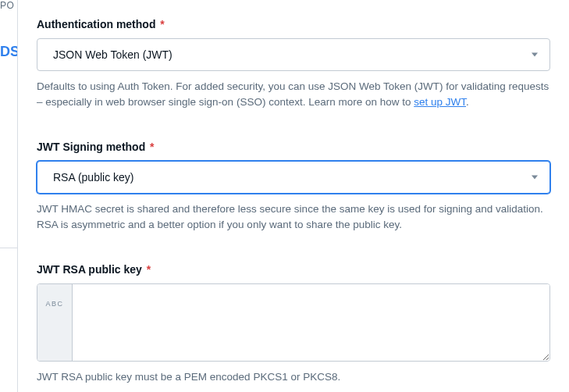 The width and height of the screenshot is (569, 392). Describe the element at coordinates (293, 269) in the screenshot. I see `rsa-key-label: JWT RSA public key *` at that location.